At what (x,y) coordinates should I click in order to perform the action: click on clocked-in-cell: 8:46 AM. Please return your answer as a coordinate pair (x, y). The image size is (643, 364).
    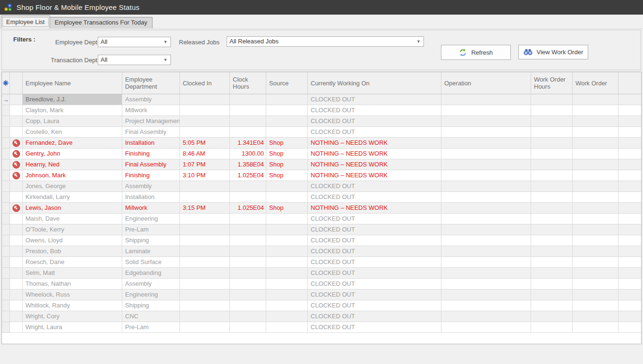
    Looking at the image, I should click on (205, 154).